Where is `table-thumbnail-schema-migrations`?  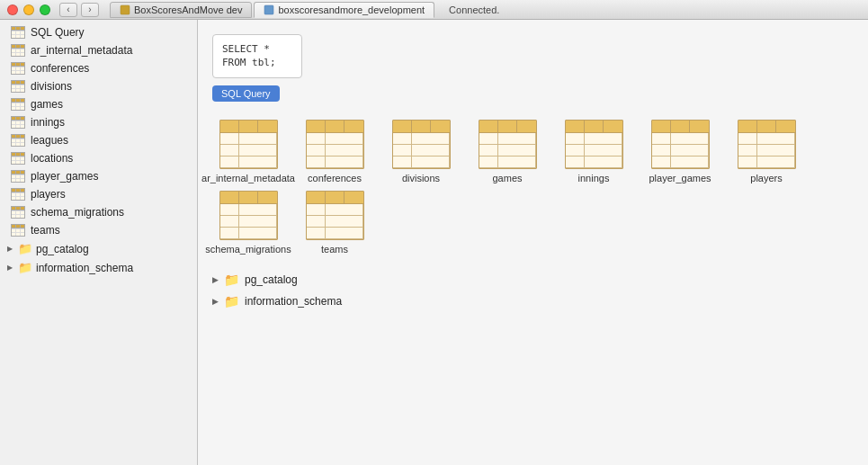 table-thumbnail-schema-migrations is located at coordinates (248, 216).